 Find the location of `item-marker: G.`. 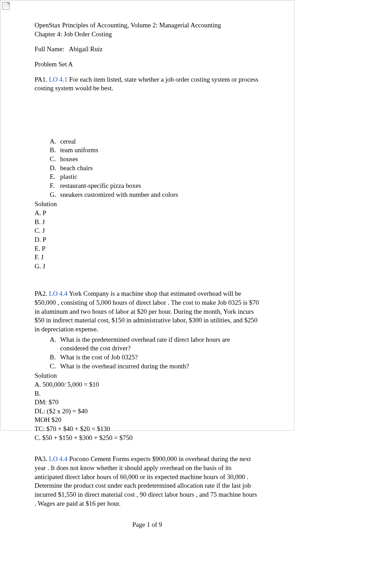

item-marker: G. is located at coordinates (55, 195).